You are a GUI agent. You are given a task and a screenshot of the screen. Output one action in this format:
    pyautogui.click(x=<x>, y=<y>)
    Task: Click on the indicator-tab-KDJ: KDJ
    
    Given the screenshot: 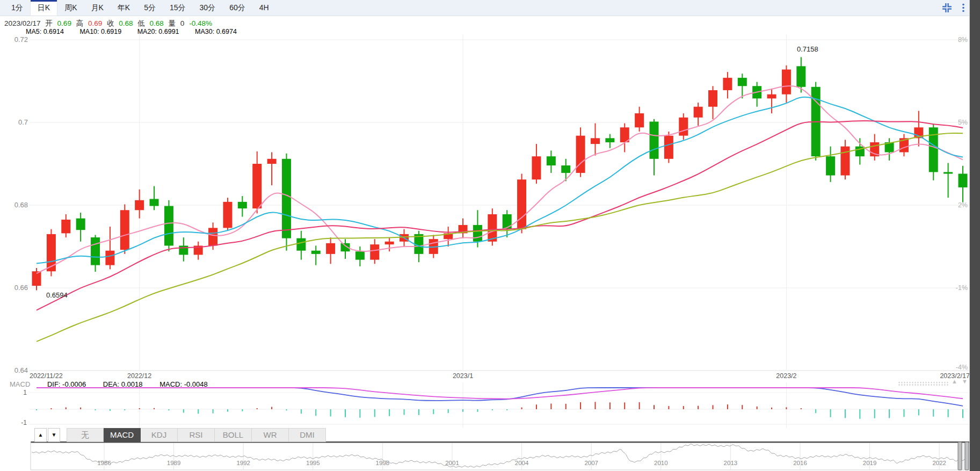 What is the action you would take?
    pyautogui.click(x=159, y=435)
    